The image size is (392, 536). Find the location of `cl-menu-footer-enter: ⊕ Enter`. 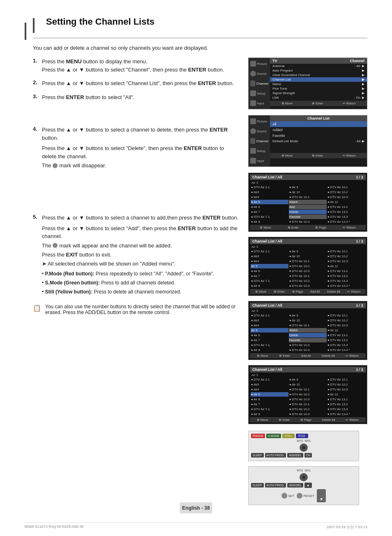

cl-menu-footer-enter: ⊕ Enter is located at coordinates (317, 155).